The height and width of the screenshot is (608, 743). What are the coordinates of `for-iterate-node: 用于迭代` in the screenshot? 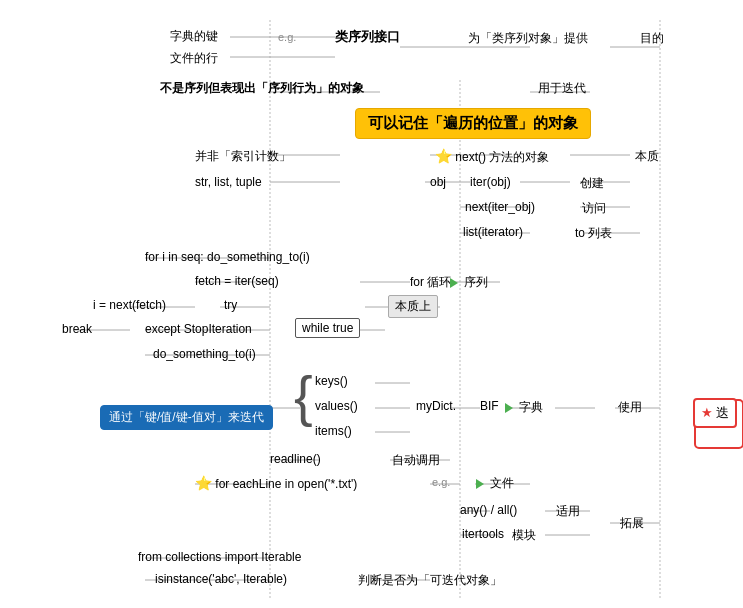 It's located at (562, 88).